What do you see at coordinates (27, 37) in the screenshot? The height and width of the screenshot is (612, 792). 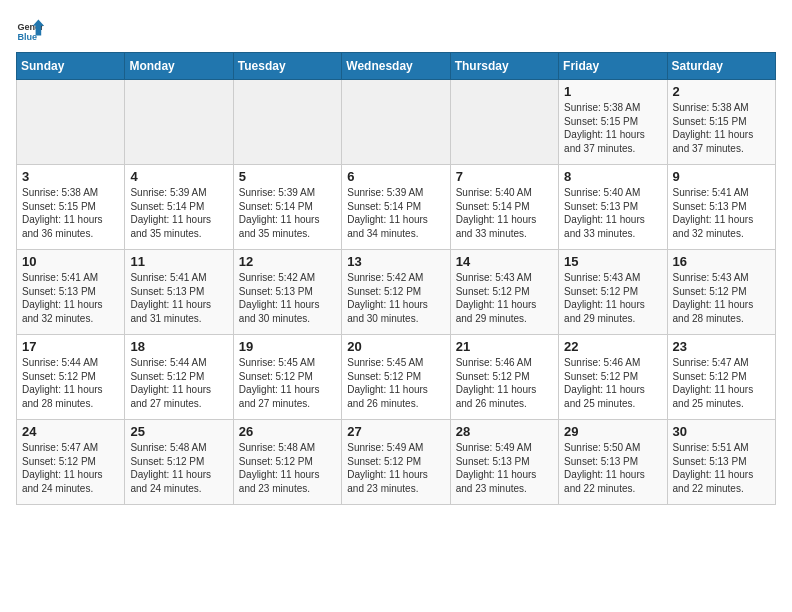 I see `svg-text: Blue` at bounding box center [27, 37].